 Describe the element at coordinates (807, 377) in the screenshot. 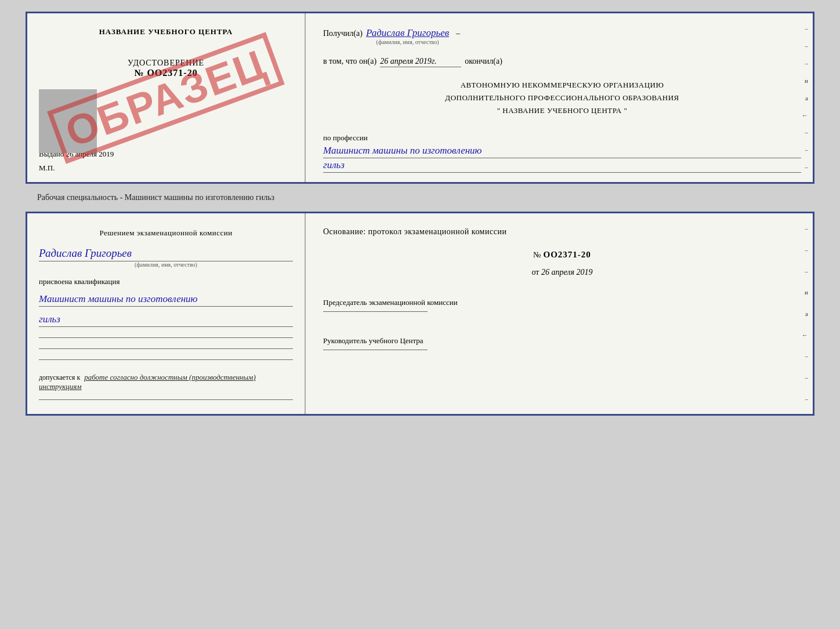

I see `bmark-5: –` at that location.